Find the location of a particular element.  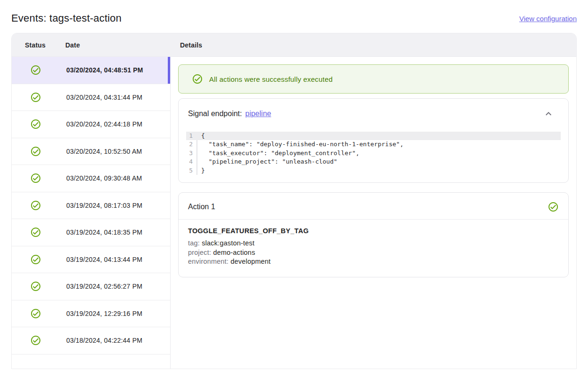

event-row: 03/19/2024, 08:17:03 PM is located at coordinates (91, 206).